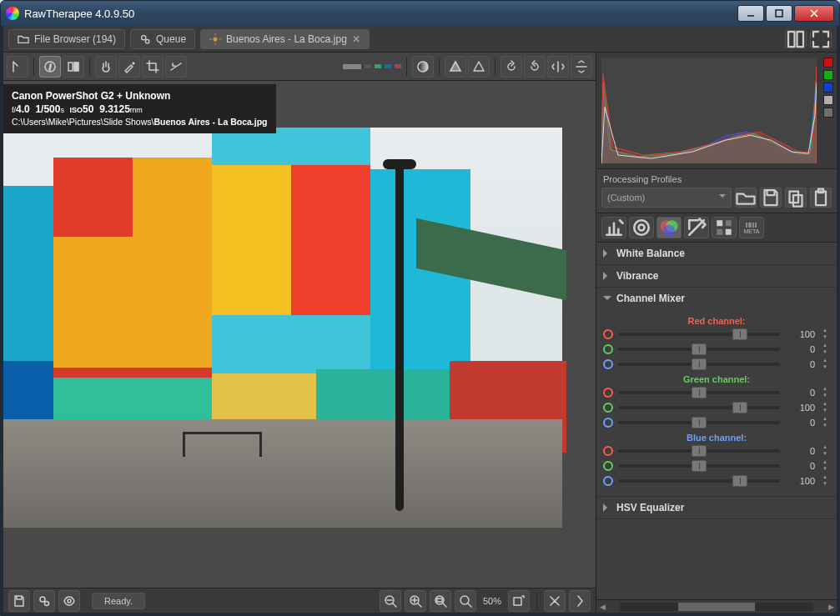 Image resolution: width=840 pixels, height=616 pixels. I want to click on rotate-right-button, so click(535, 67).